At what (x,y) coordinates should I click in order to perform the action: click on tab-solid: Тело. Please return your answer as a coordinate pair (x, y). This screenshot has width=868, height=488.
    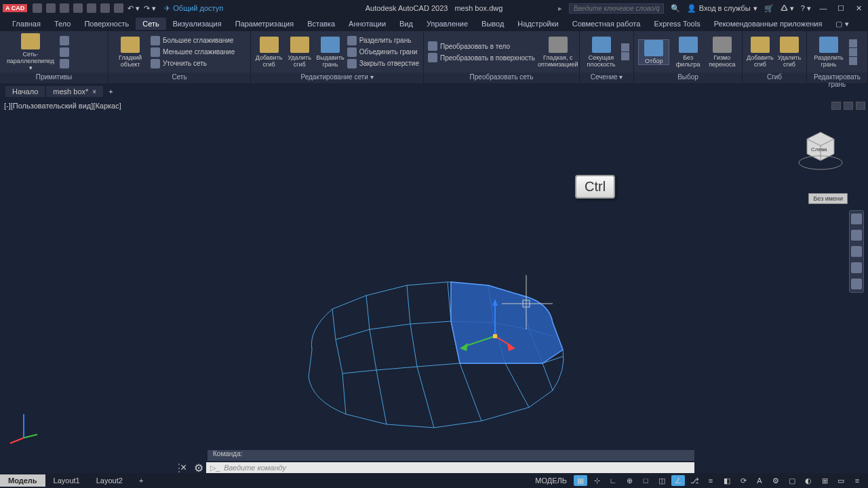
    Looking at the image, I should click on (62, 24).